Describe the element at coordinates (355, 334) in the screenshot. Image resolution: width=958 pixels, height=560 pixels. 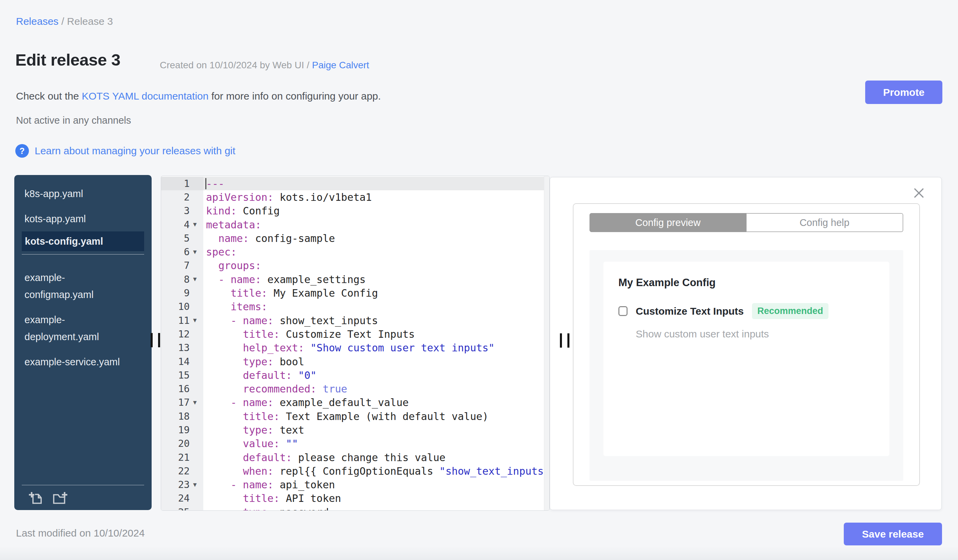
I see `code-line: 12 title: Customize Text Inputs` at that location.